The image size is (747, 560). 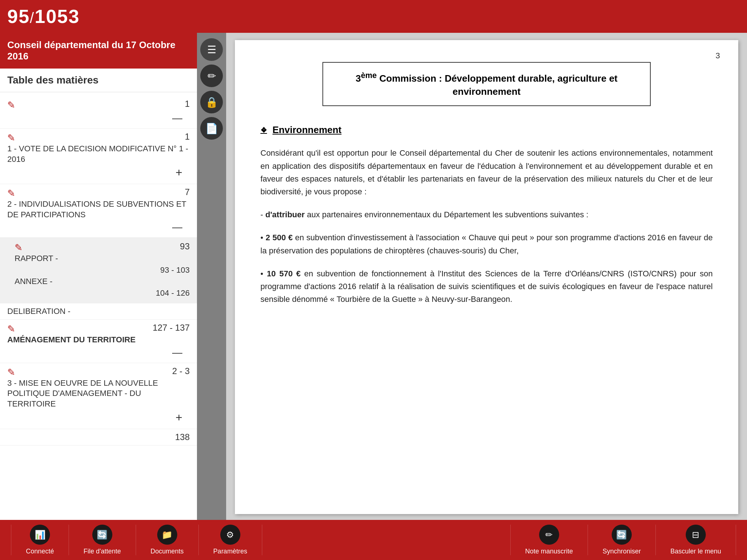 What do you see at coordinates (487, 84) in the screenshot?
I see `commission-box: 3ème Commission : Développement durable,…` at bounding box center [487, 84].